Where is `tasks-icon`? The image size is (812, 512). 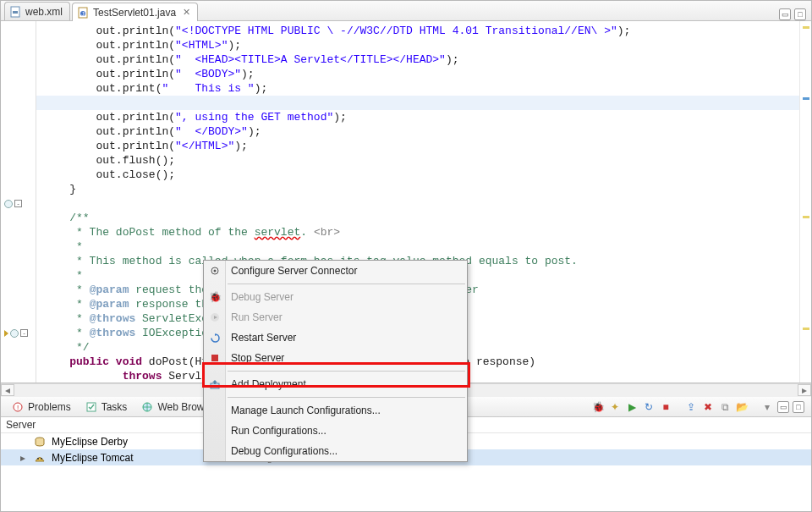
tasks-icon is located at coordinates (91, 407).